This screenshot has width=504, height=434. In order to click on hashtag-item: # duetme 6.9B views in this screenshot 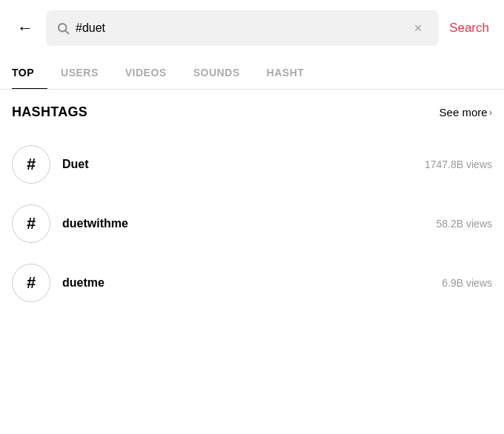, I will do `click(252, 283)`.